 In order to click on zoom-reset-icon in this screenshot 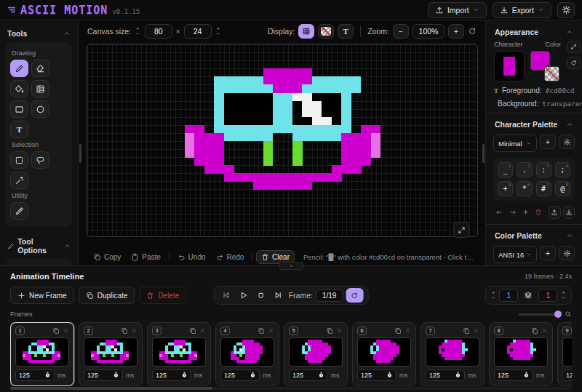, I will do `click(472, 31)`.